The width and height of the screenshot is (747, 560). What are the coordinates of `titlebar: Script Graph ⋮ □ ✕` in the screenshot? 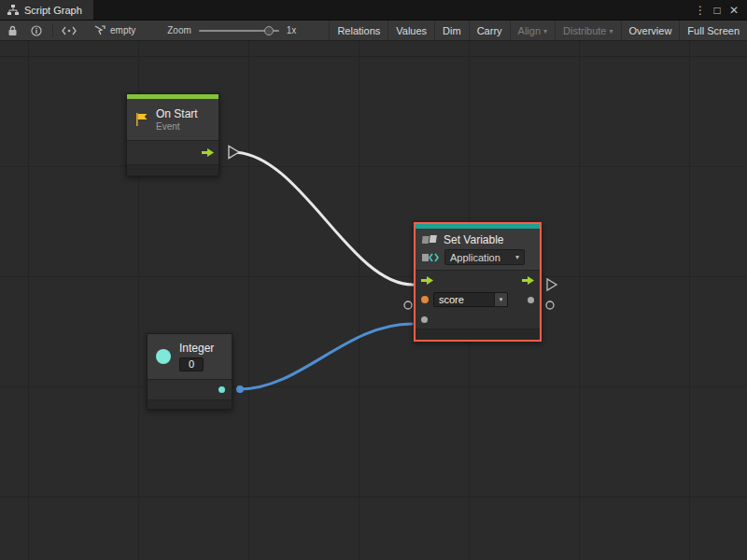 It's located at (374, 10).